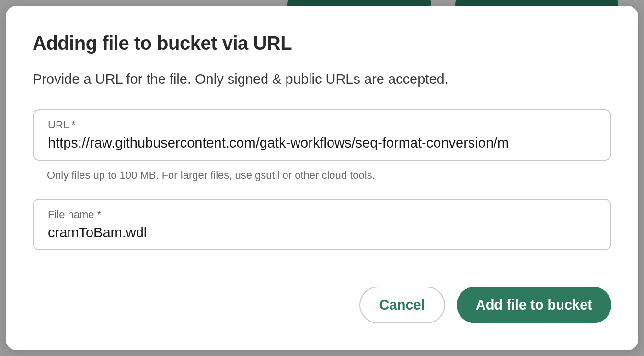  I want to click on url-input, so click(322, 143).